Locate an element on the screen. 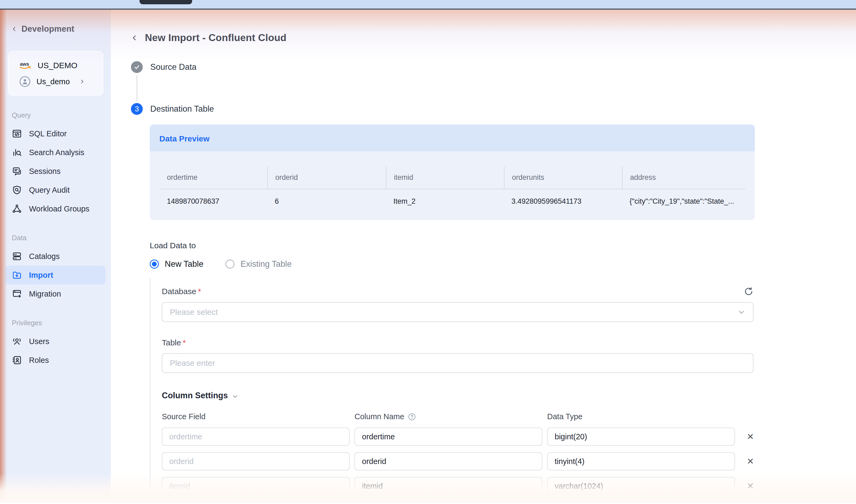  preview-col-header: ordertime is located at coordinates (213, 178).